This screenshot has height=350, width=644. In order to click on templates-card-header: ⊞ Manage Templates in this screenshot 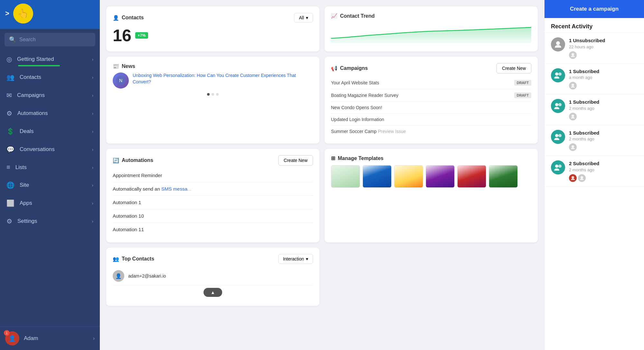, I will do `click(431, 158)`.